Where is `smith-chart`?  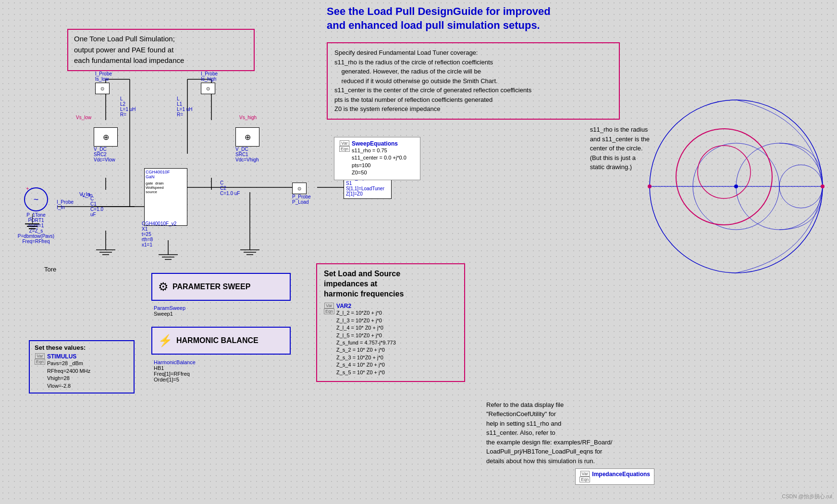
smith-chart is located at coordinates (736, 170).